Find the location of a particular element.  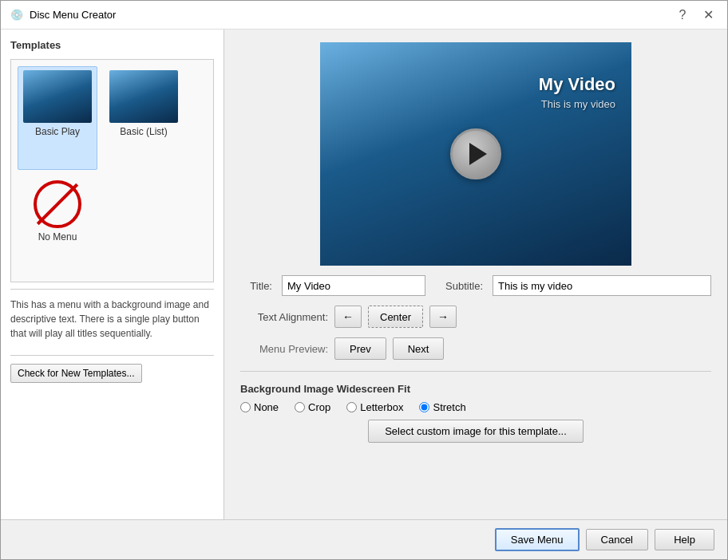

preview-title: My Video is located at coordinates (577, 85).